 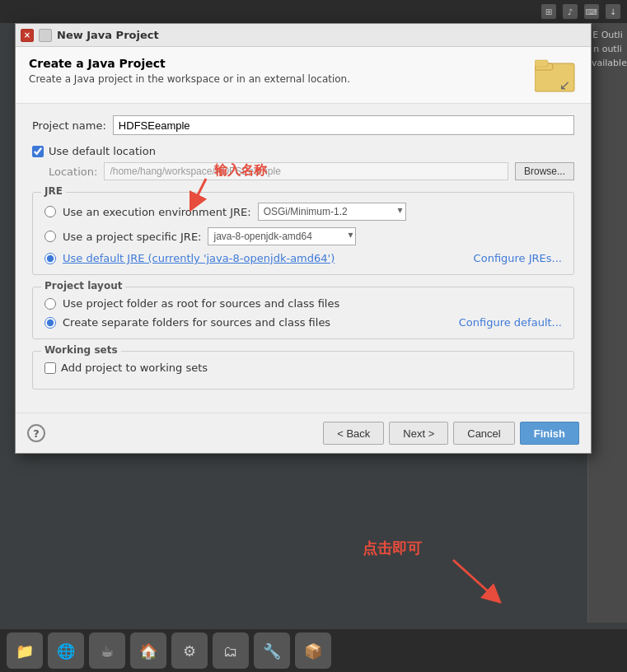 What do you see at coordinates (545, 171) in the screenshot?
I see `browse-button: Browse...` at bounding box center [545, 171].